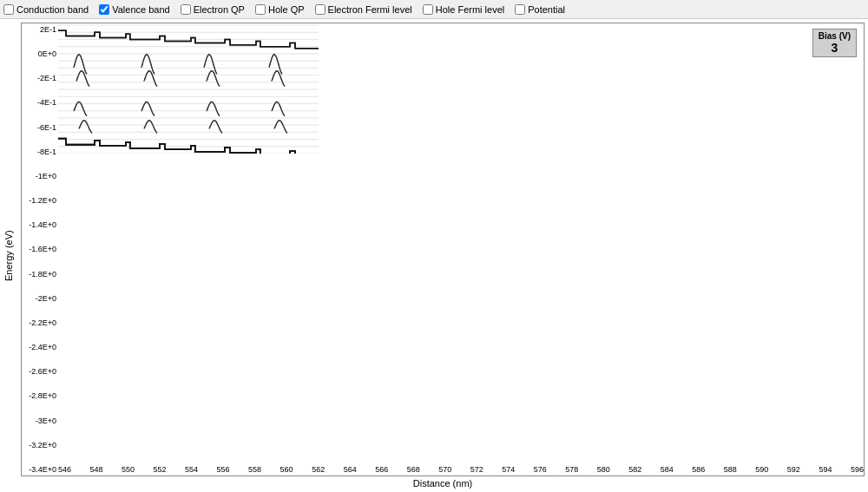  What do you see at coordinates (40, 274) in the screenshot?
I see `y-tick: -1.8E+0` at bounding box center [40, 274].